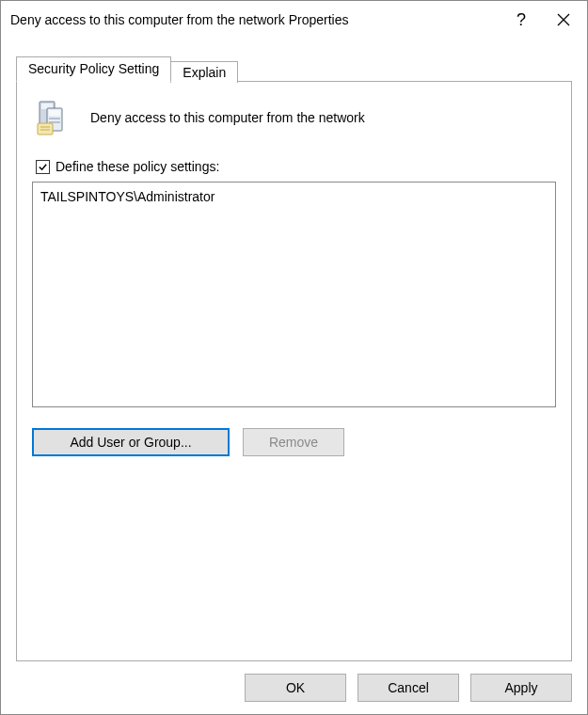 The height and width of the screenshot is (715, 588). What do you see at coordinates (295, 688) in the screenshot?
I see `button-label: OK` at bounding box center [295, 688].